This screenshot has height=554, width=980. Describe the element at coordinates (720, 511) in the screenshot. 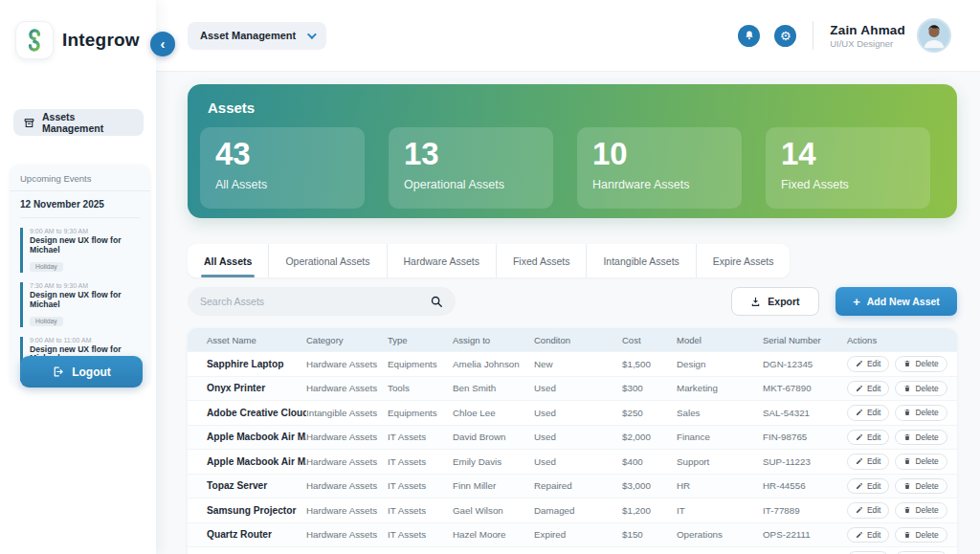

I see `cell-model: IT` at that location.